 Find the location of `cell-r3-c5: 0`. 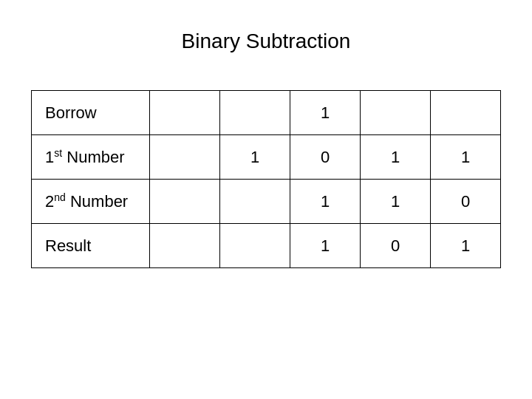

cell-r3-c5: 0 is located at coordinates (466, 202).